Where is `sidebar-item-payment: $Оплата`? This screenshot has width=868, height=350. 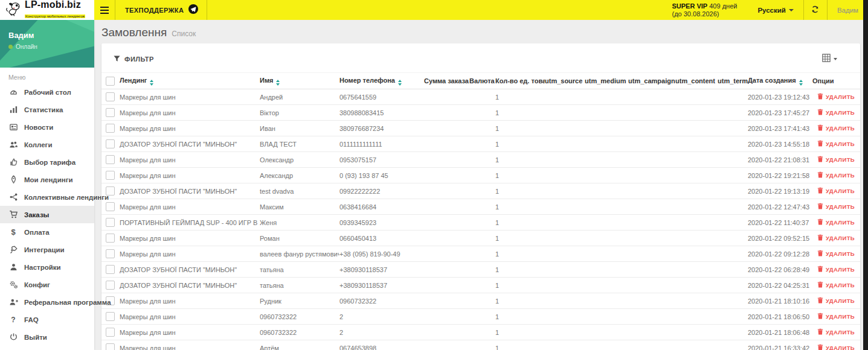 sidebar-item-payment: $Оплата is located at coordinates (47, 232).